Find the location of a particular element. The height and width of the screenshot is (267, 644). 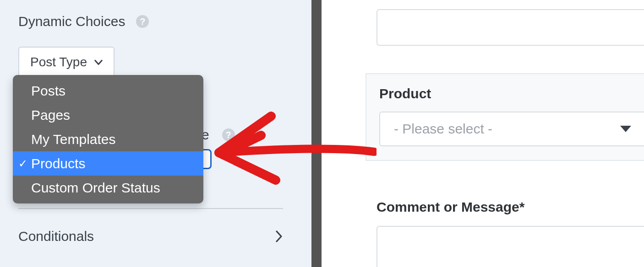

post-type-select-label: Post Type is located at coordinates (59, 62).